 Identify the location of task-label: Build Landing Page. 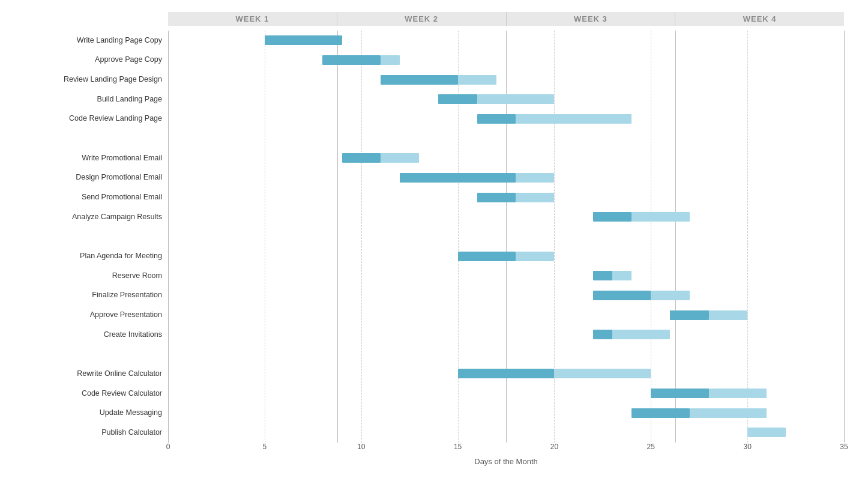
(87, 100).